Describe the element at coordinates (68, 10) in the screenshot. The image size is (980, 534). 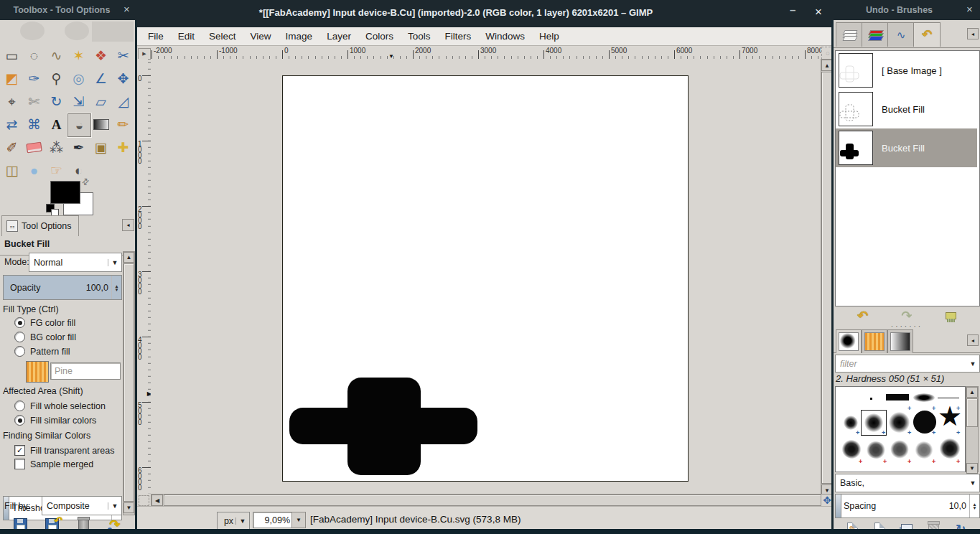
I see `toolbox-titlebar: Toolbox - Tool Options ×` at that location.